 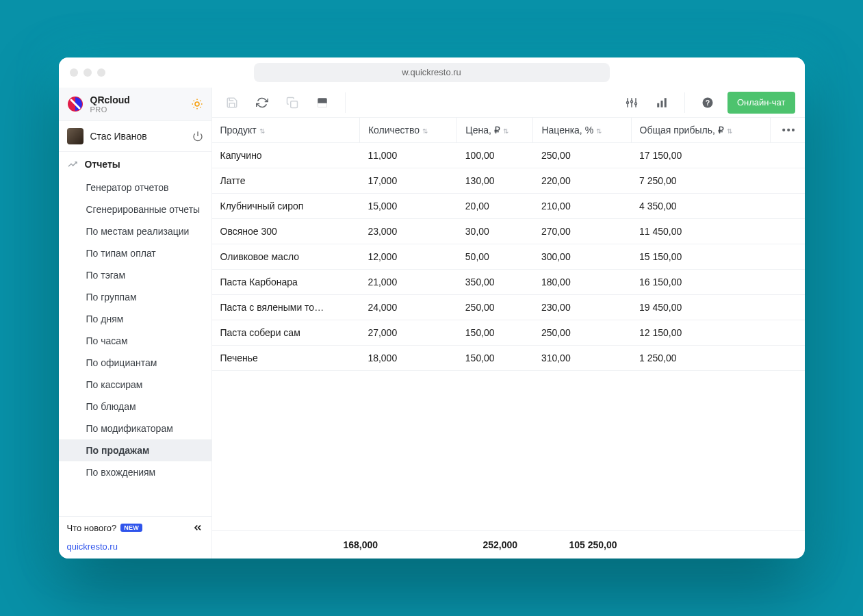 What do you see at coordinates (495, 231) in the screenshot?
I see `cell: 30,00` at bounding box center [495, 231].